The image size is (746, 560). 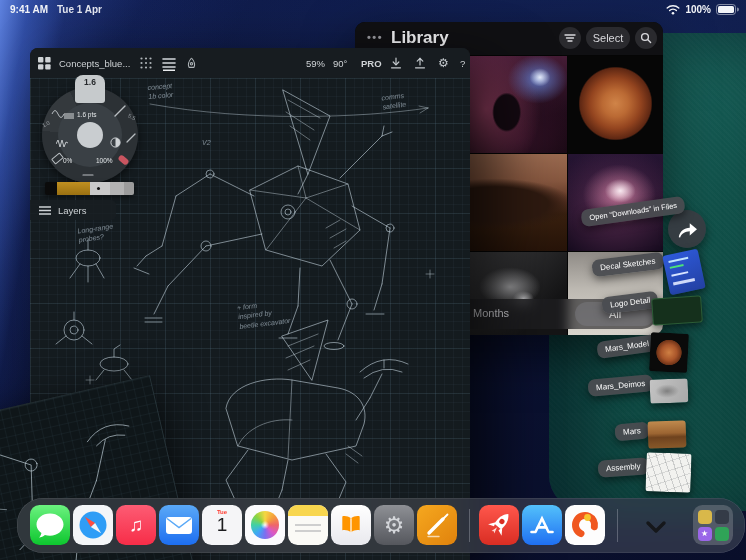 I want to click on photo-thumb-mars-landscape, so click(x=515, y=202).